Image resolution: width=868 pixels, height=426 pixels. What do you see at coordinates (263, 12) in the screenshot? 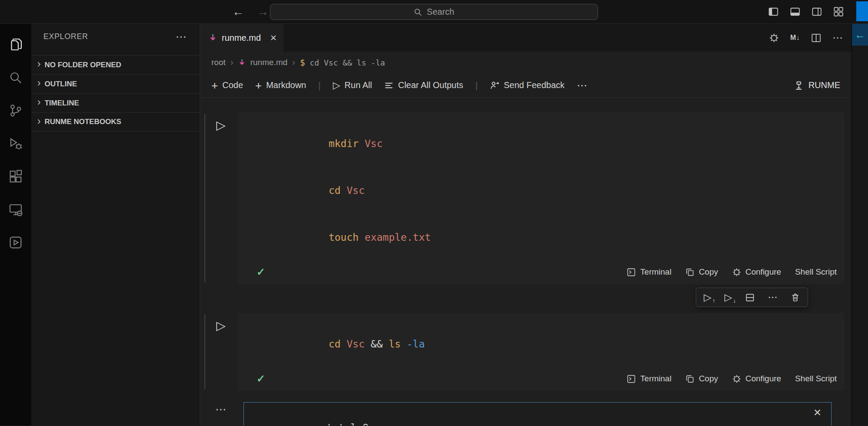
I see `history-forward-button: →` at bounding box center [263, 12].